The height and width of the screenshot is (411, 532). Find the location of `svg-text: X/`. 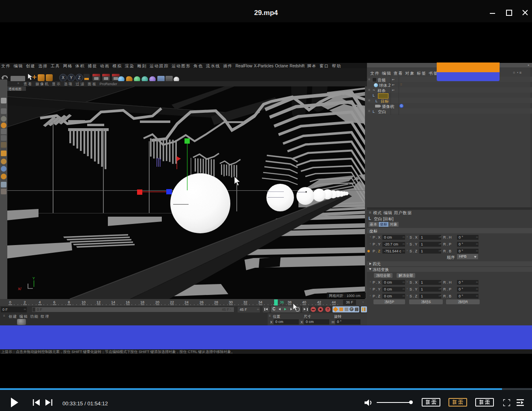

svg-text: X/ is located at coordinates (19, 289).